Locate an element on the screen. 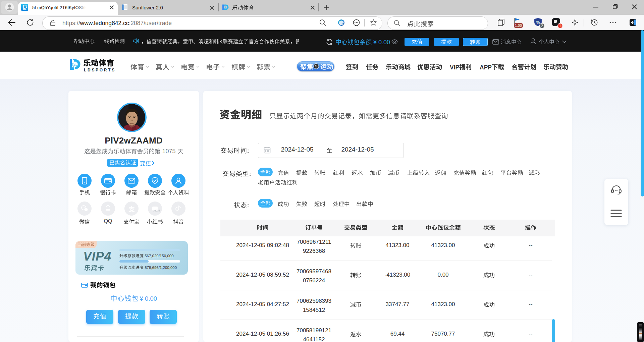 The height and width of the screenshot is (342, 644). svg-text: 1.00 is located at coordinates (519, 25).